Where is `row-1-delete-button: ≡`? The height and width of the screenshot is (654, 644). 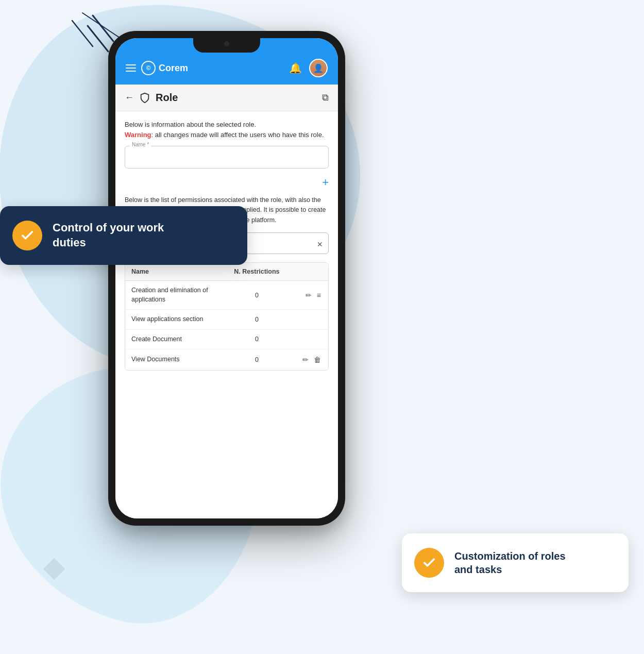
row-1-delete-button: ≡ is located at coordinates (319, 295).